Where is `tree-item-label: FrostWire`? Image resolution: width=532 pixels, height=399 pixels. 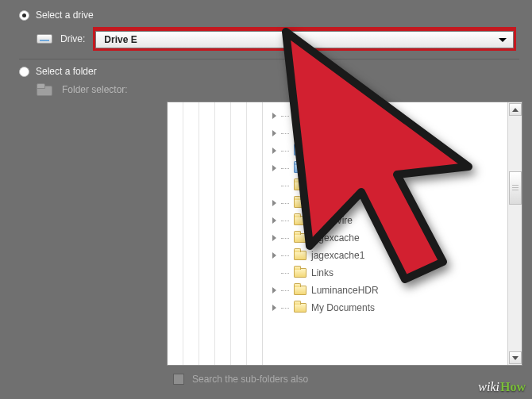 tree-item-label: FrostWire is located at coordinates (332, 221).